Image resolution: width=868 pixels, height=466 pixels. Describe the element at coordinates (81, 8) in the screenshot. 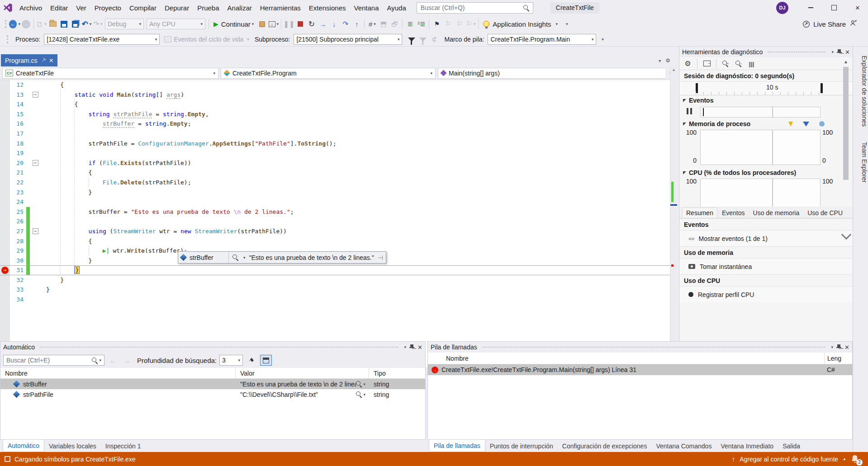

I see `menu-ver: Ver` at that location.